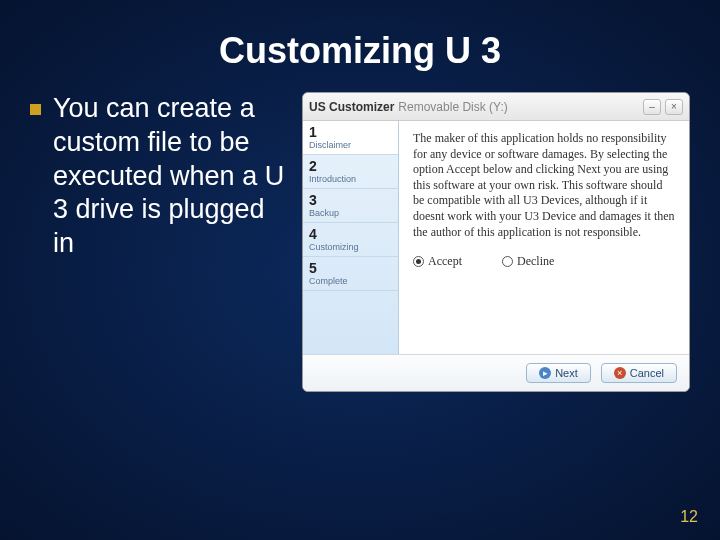 The width and height of the screenshot is (720, 540). What do you see at coordinates (350, 166) in the screenshot?
I see `step-num: 2` at bounding box center [350, 166].